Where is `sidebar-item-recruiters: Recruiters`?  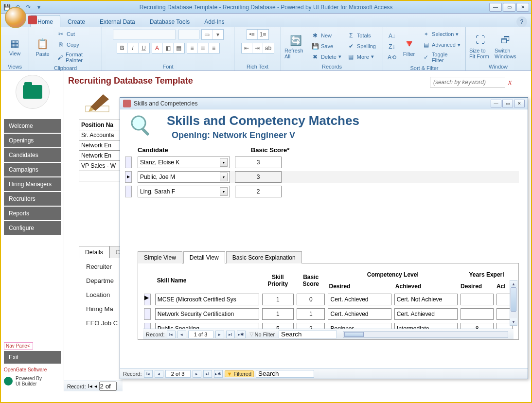
sidebar-item-recruiters: Recruiters is located at coordinates (32, 199).